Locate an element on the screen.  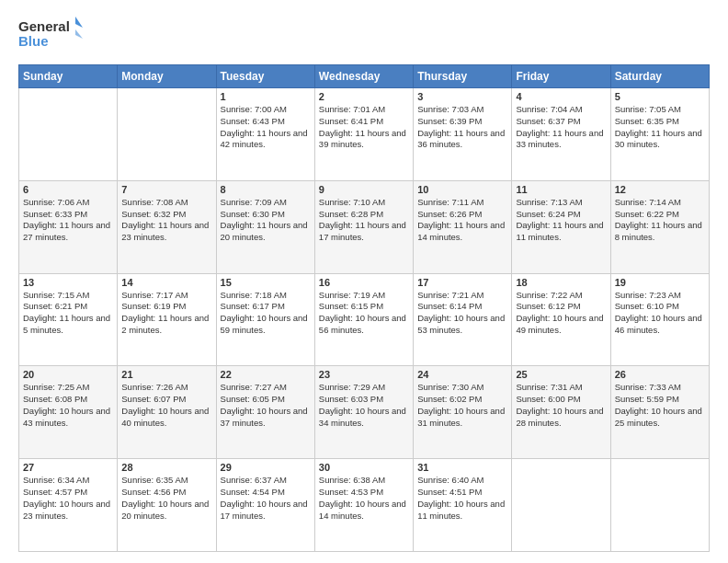
calendar-cell: 29Sunrise: 6:37 AM Sunset: 4:54 PM Dayli… is located at coordinates (265, 506).